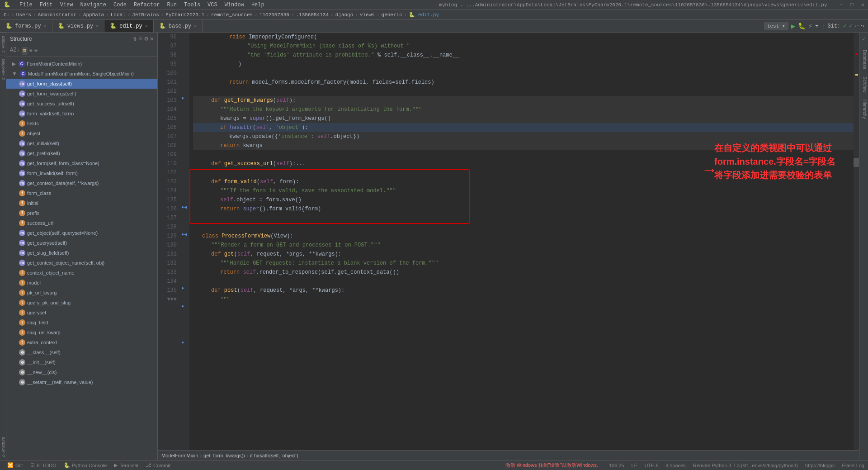 This screenshot has height=470, width=868. What do you see at coordinates (120, 5) in the screenshot?
I see `menu-code: Code` at bounding box center [120, 5].